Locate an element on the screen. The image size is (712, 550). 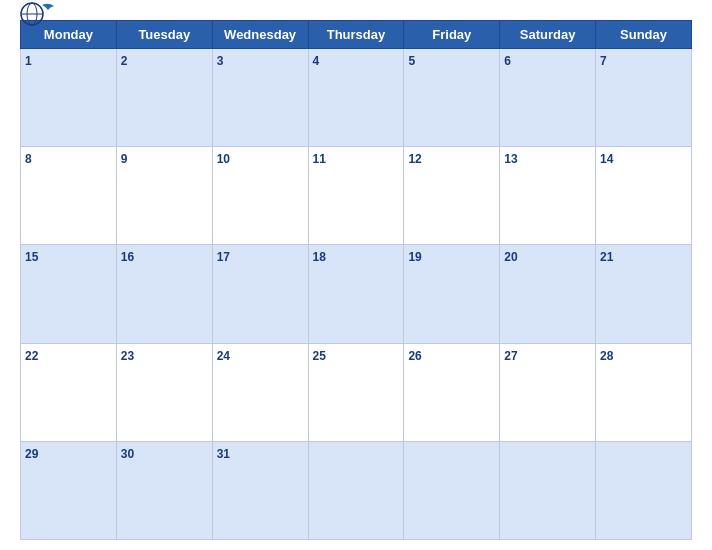
day-number: 9 is located at coordinates (124, 159).